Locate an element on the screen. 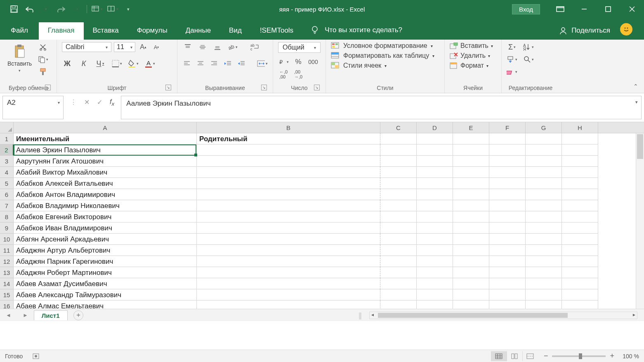 The width and height of the screenshot is (644, 362). format-cells-button: Формат▾ is located at coordinates (473, 66).